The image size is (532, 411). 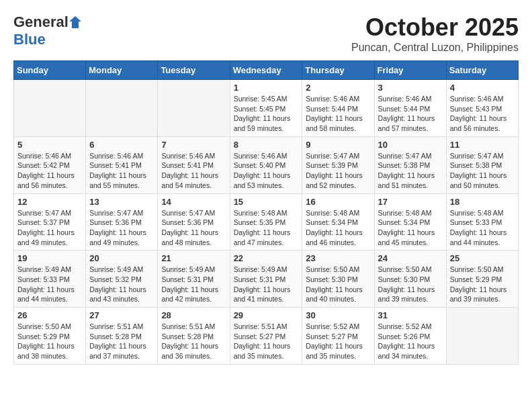 What do you see at coordinates (266, 71) in the screenshot?
I see `calendar-header-row: Sunday Monday Tuesday Wednesday Thursday…` at bounding box center [266, 71].